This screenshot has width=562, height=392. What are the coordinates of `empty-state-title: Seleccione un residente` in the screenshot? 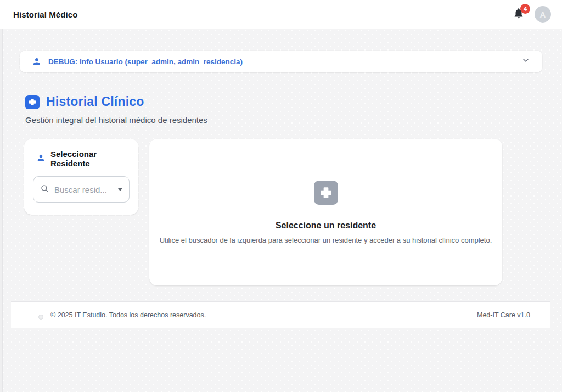 It's located at (326, 226).